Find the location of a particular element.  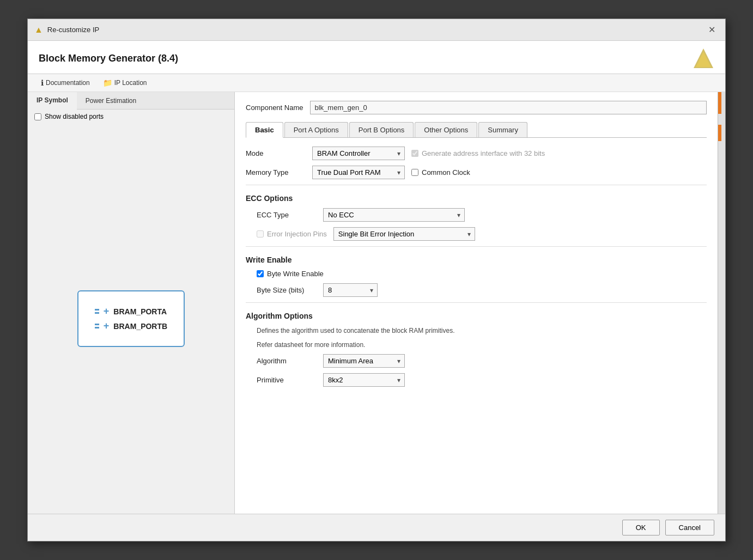

tab-power-estimation: Power Estimation is located at coordinates (111, 100).